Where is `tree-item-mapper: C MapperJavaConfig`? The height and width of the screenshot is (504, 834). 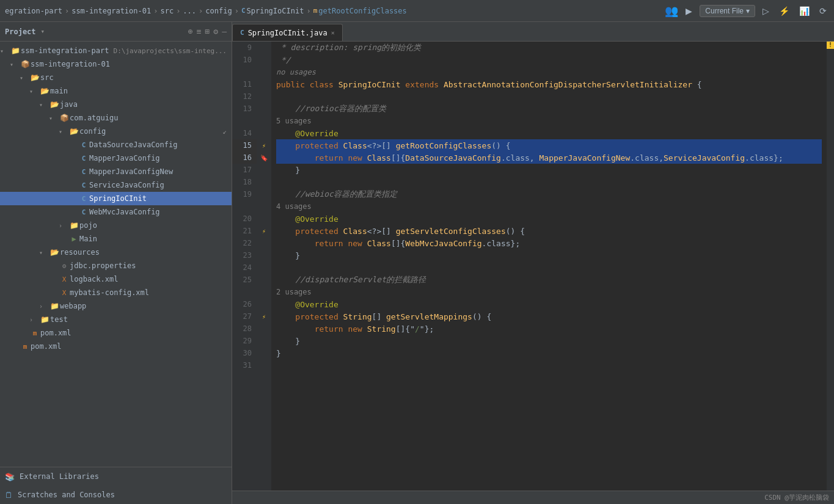
tree-item-mapper: C MapperJavaConfig is located at coordinates (116, 158).